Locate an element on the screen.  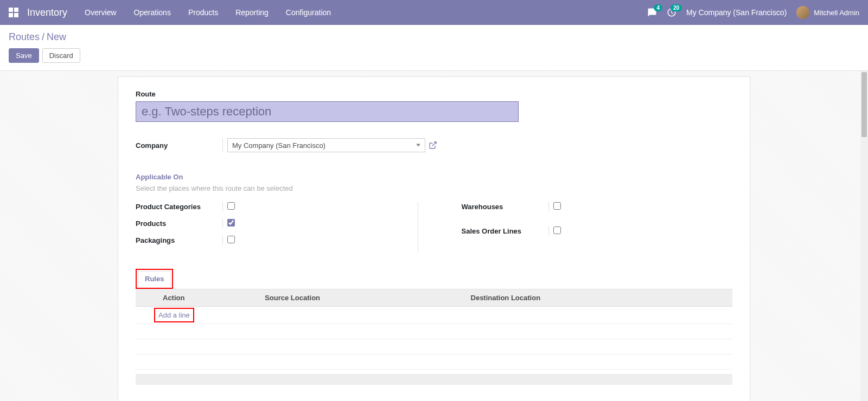
applicable-grid: Product Categories Products Packagings W… is located at coordinates (434, 228).